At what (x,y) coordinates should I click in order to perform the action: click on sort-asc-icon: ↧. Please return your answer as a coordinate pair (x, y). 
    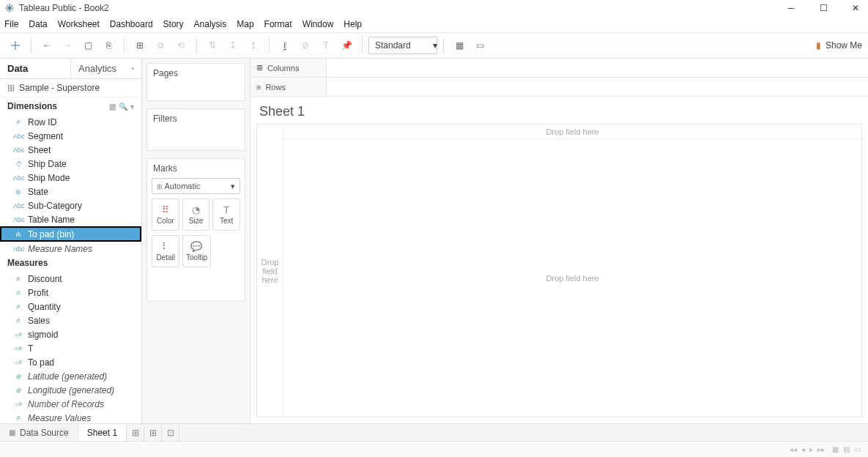
    Looking at the image, I should click on (233, 45).